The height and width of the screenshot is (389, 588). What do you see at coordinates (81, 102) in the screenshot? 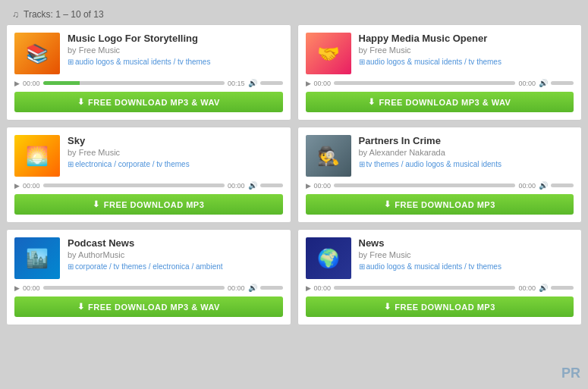
I see `download-icon-1: ⬇` at bounding box center [81, 102].